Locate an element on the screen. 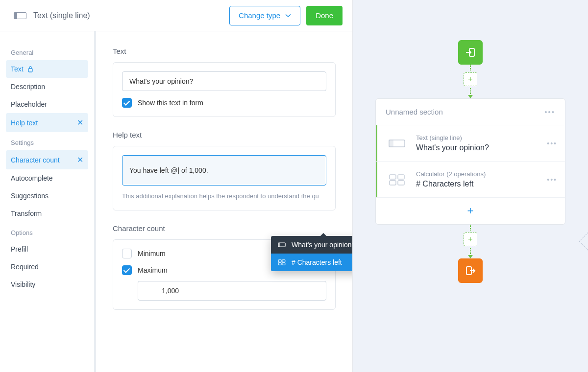 The image size is (588, 372). sidebar-item-label: Required is located at coordinates (24, 267).